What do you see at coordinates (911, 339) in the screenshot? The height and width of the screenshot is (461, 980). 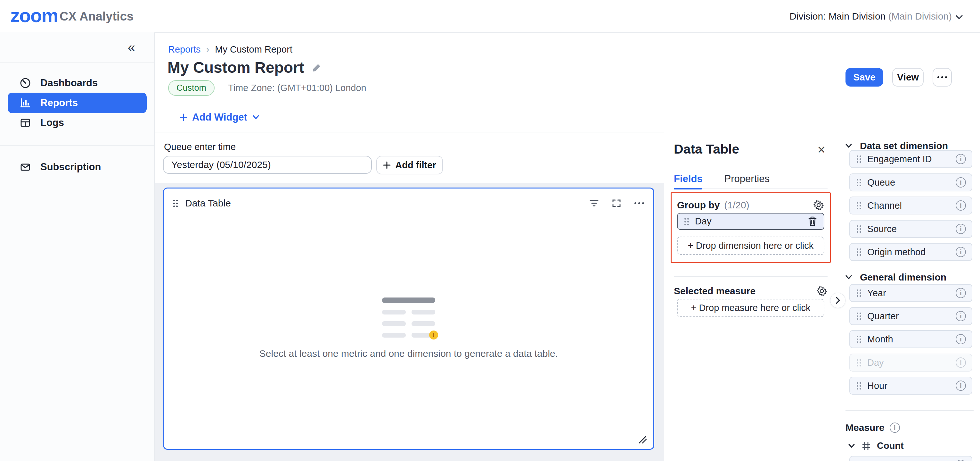 I see `dimension-chip-month: Month i` at bounding box center [911, 339].